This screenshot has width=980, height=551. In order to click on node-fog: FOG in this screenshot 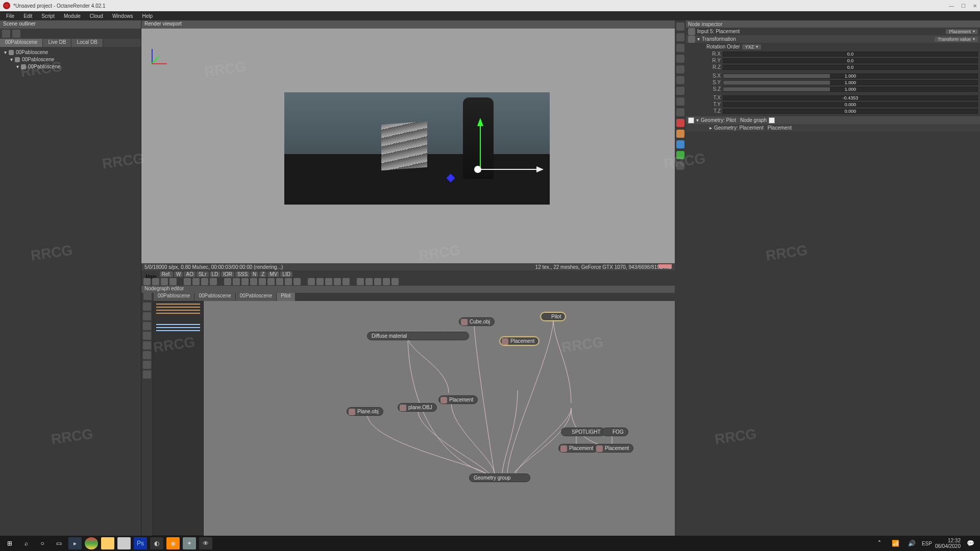, I will do `click(615, 432)`.